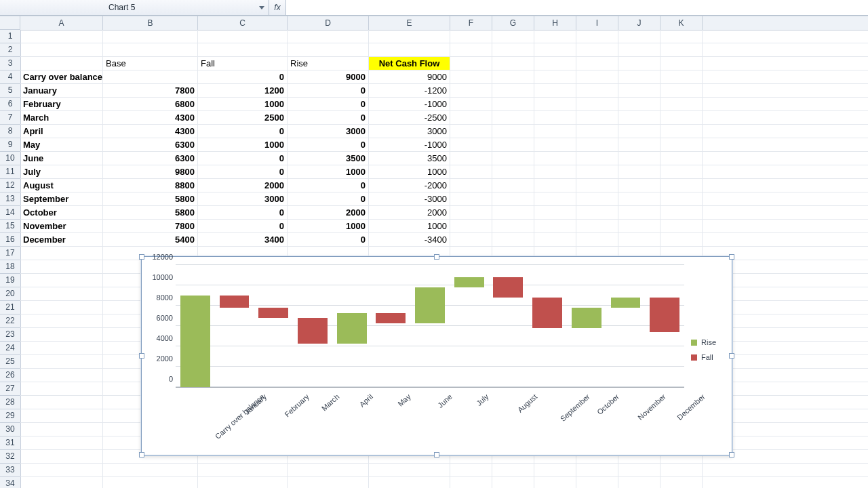 This screenshot has width=868, height=488. What do you see at coordinates (410, 131) in the screenshot?
I see `cell: 3000` at bounding box center [410, 131].